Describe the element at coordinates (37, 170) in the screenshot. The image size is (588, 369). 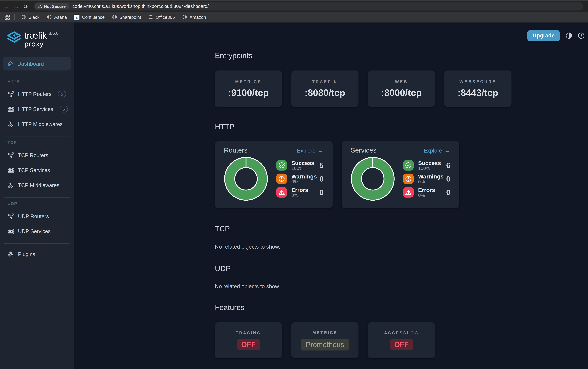
I see `sidebar-item-tcp-services: TCP Services` at that location.